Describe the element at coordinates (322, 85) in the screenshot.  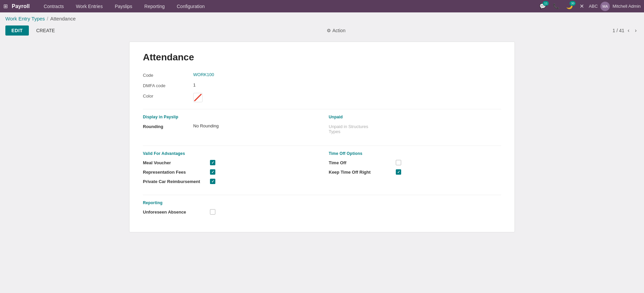
I see `dmfa-field-row: DMFA code 1` at that location.